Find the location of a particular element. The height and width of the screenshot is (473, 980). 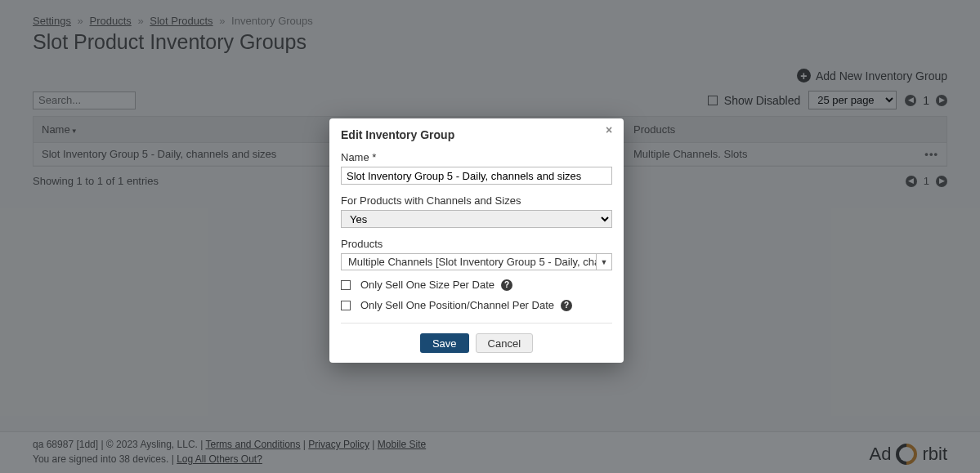

products-combobox-input: Multiple Channels [Slot Inventory Group … is located at coordinates (468, 261).